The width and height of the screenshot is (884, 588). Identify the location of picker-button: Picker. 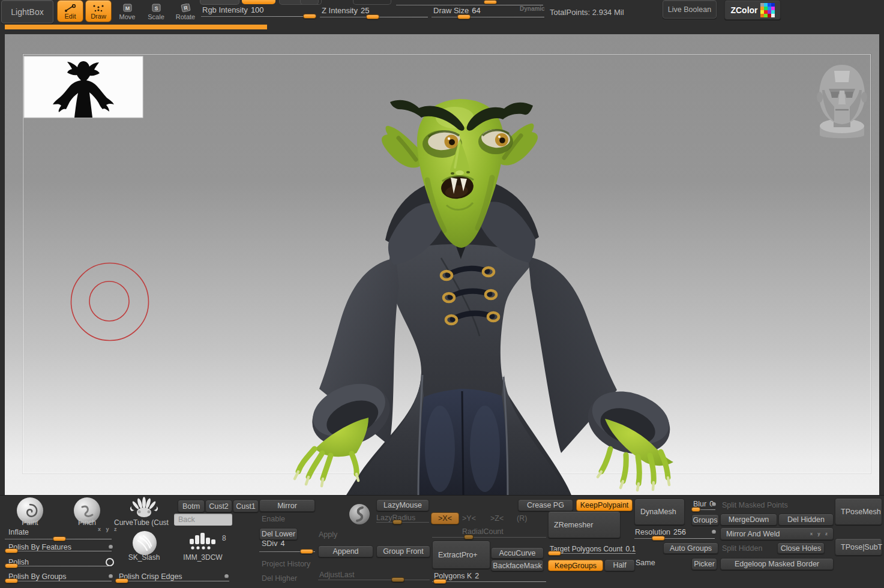
(705, 564).